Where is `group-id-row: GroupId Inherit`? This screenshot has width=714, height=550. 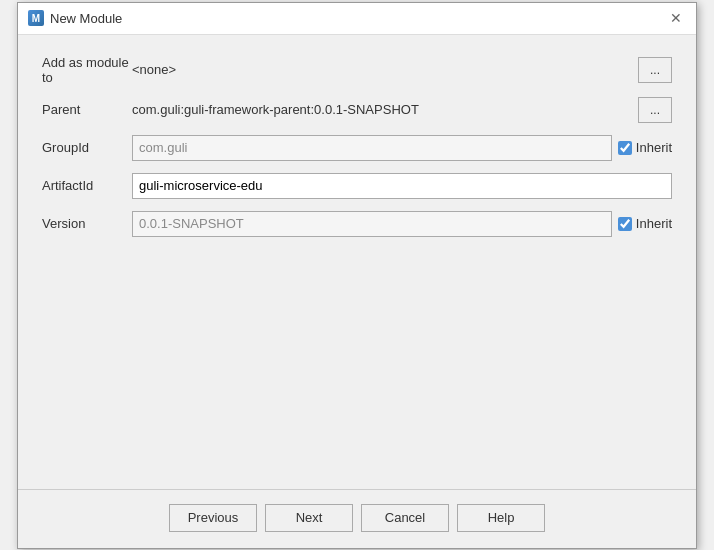 group-id-row: GroupId Inherit is located at coordinates (357, 148).